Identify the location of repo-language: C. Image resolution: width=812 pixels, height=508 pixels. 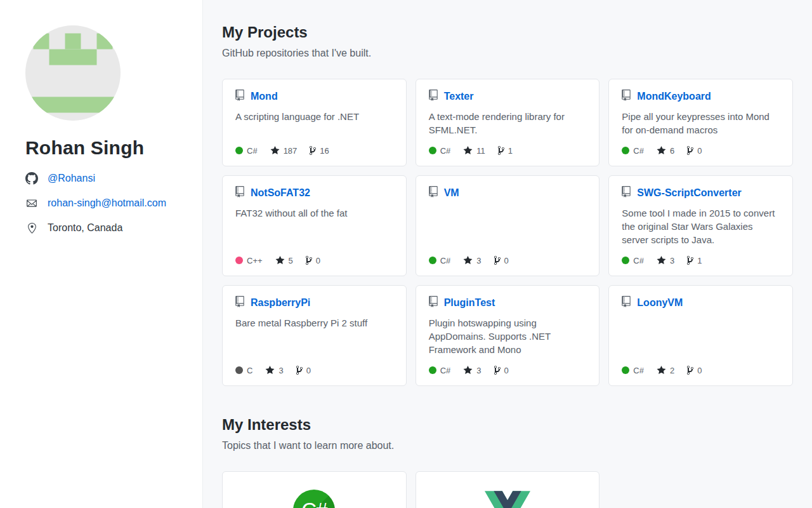
(244, 371).